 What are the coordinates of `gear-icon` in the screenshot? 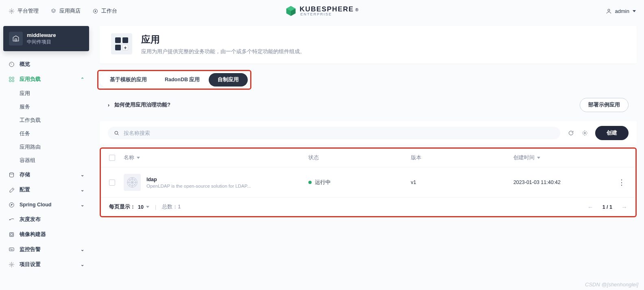 It's located at (11, 11).